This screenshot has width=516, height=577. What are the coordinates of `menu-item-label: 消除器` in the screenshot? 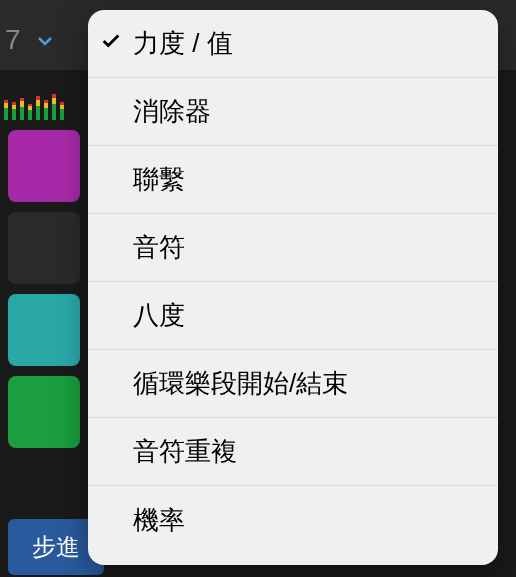 It's located at (172, 112).